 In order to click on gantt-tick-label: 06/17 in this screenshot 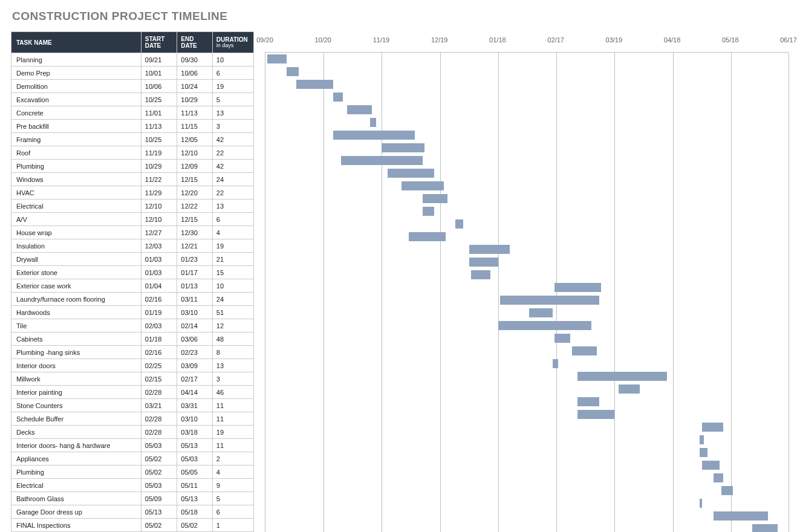, I will do `click(789, 40)`.